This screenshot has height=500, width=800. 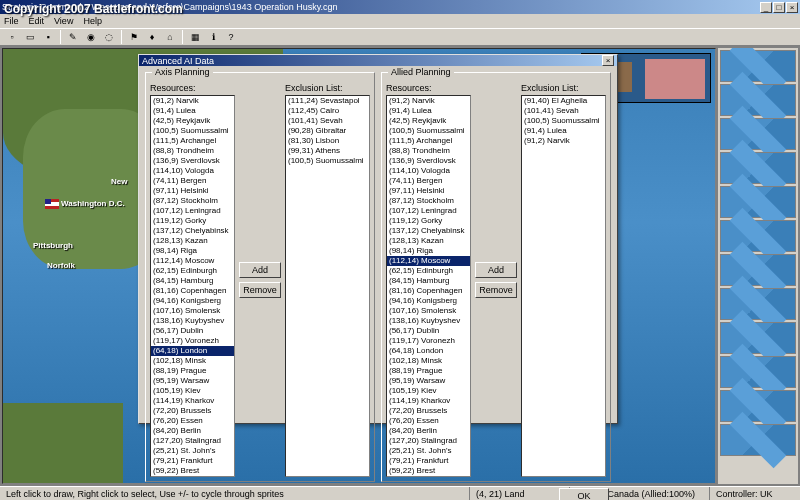 I want to click on menubar: File Edit View Help, so click(x=400, y=21).